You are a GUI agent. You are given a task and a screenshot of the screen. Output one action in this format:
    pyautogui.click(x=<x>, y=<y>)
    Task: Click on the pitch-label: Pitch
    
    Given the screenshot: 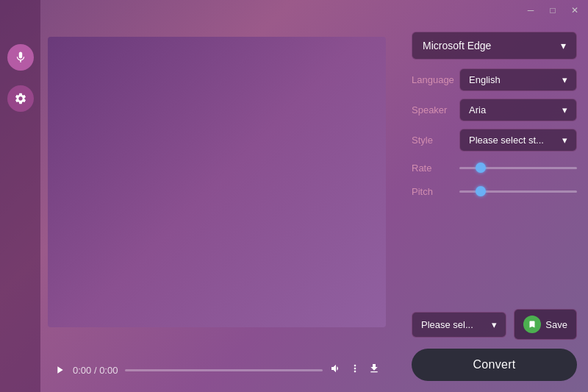 What is the action you would take?
    pyautogui.click(x=435, y=191)
    